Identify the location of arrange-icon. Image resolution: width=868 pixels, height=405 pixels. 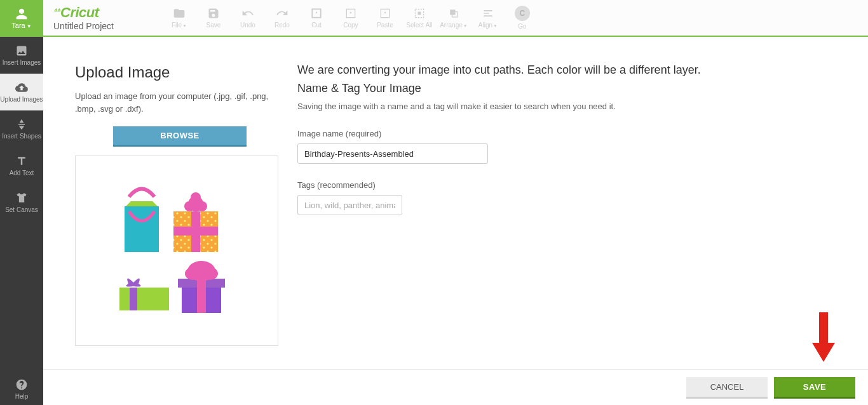
(454, 13).